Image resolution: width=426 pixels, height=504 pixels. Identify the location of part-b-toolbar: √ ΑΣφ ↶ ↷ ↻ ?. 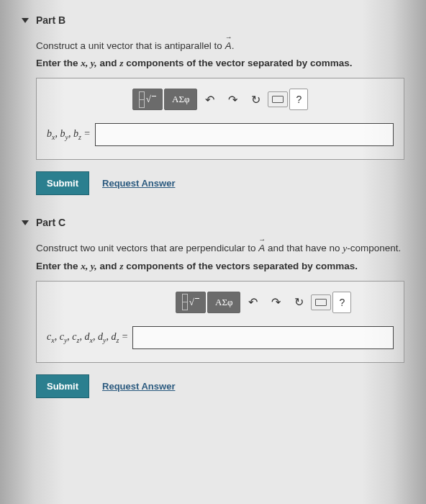
(220, 99).